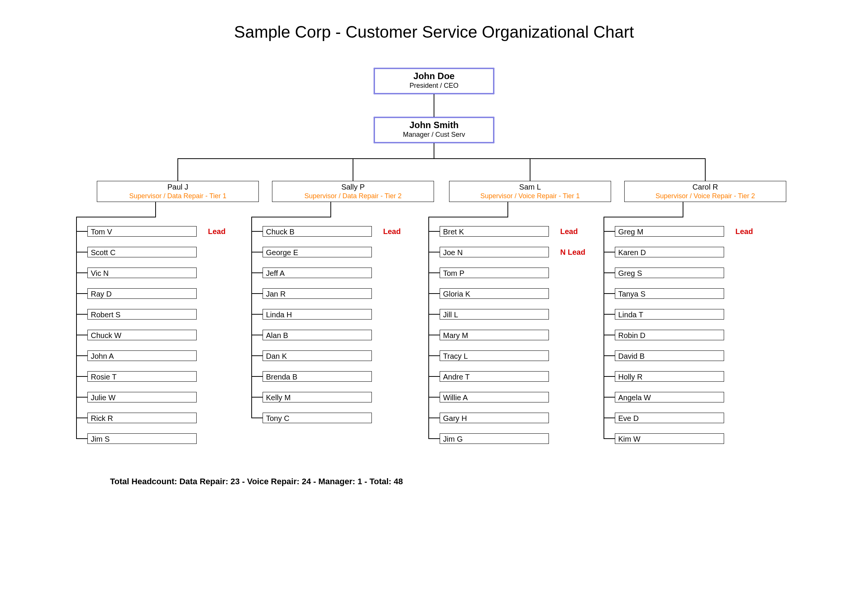 Image resolution: width=868 pixels, height=592 pixels. What do you see at coordinates (494, 231) in the screenshot?
I see `employee-box: Bret K` at bounding box center [494, 231].